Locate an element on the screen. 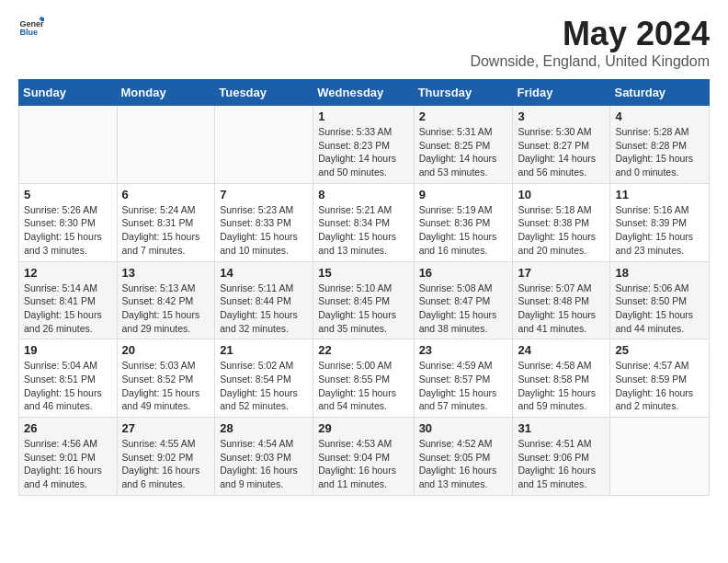  calendar-cell: 15Sunrise: 5:10 AMSunset: 8:45 PMDayligh… is located at coordinates (364, 300).